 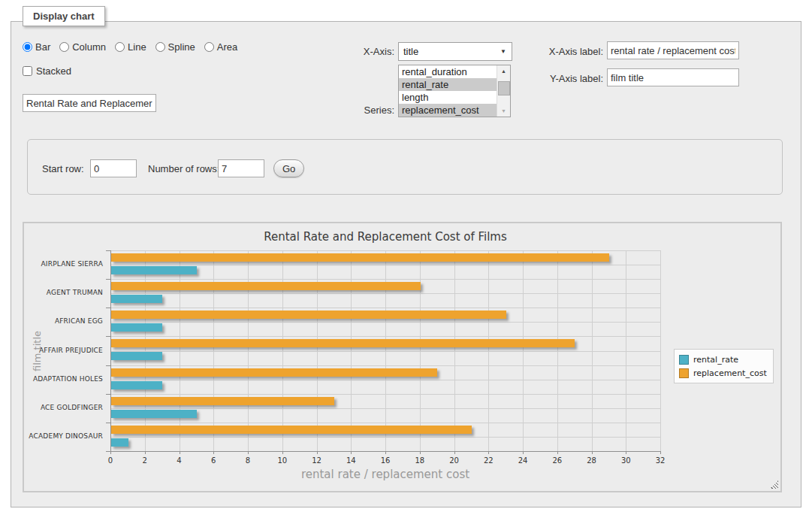 I want to click on x-tick-label: 0, so click(x=110, y=460).